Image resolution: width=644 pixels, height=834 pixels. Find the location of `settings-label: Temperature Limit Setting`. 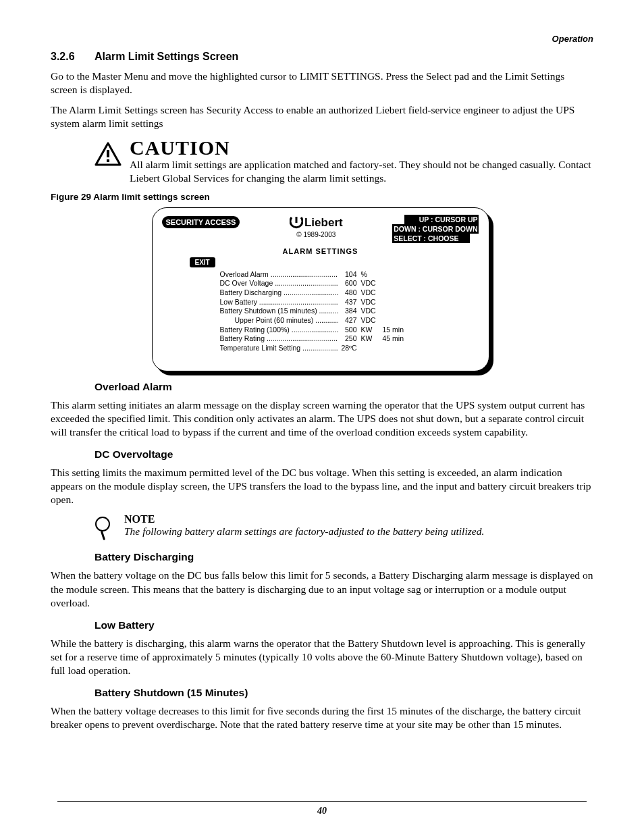

settings-label: Temperature Limit Setting is located at coordinates (279, 348).